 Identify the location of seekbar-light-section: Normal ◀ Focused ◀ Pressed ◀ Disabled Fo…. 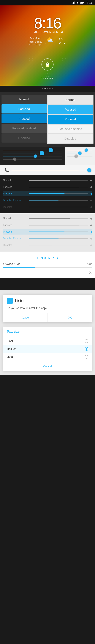
(47, 232).